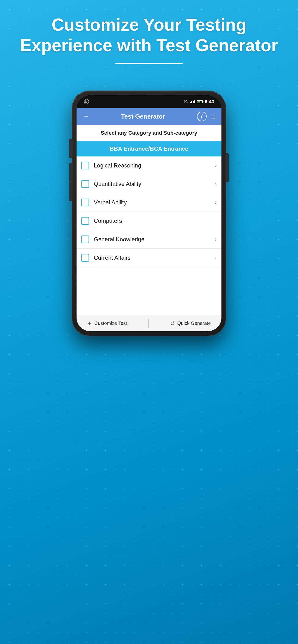 The image size is (298, 644). Describe the element at coordinates (149, 39) in the screenshot. I see `hero-section: Customize Your Testing Experience with T…` at that location.